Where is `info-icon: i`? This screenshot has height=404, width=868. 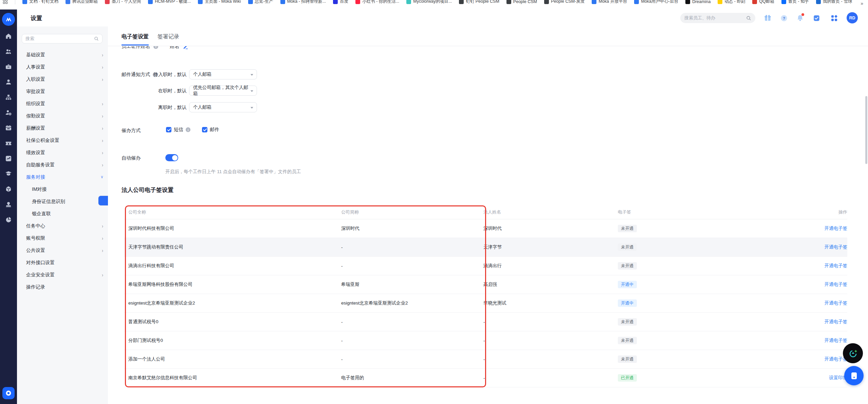
info-icon: i is located at coordinates (188, 130).